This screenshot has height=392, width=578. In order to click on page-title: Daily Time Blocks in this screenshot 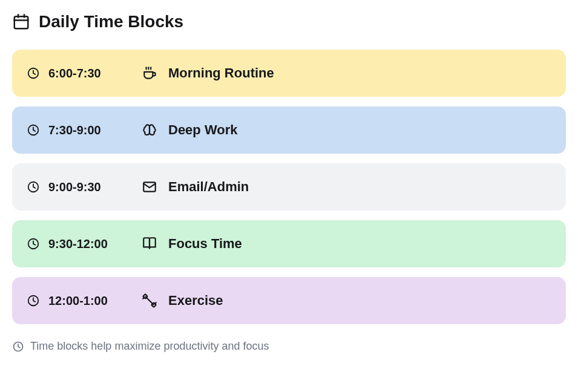, I will do `click(111, 22)`.